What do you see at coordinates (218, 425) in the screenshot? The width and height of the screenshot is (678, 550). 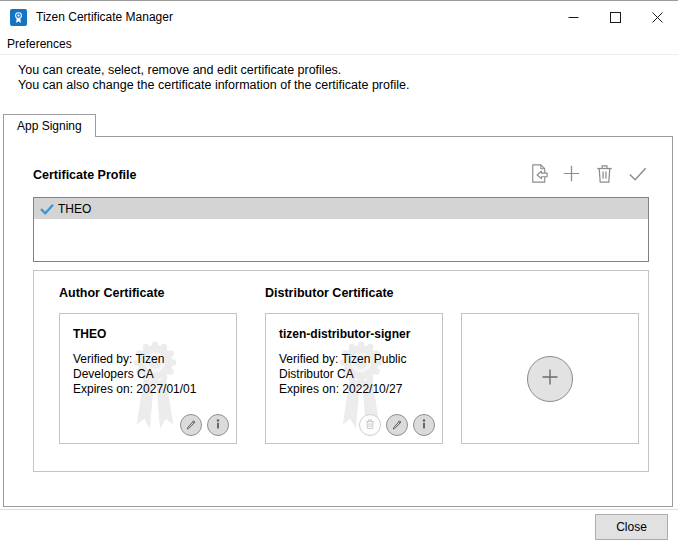 I see `author-certificate-info-button` at bounding box center [218, 425].